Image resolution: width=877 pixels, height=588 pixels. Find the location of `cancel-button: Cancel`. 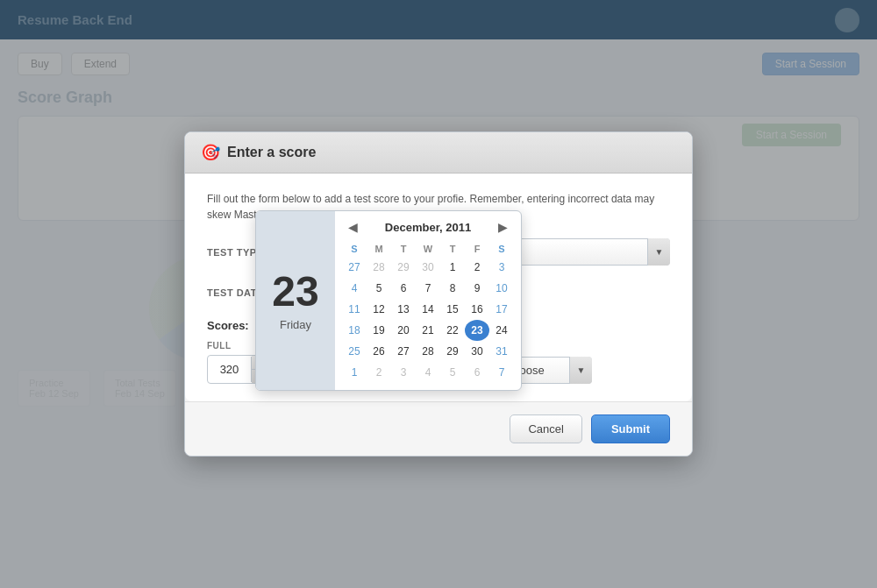

cancel-button: Cancel is located at coordinates (545, 429).